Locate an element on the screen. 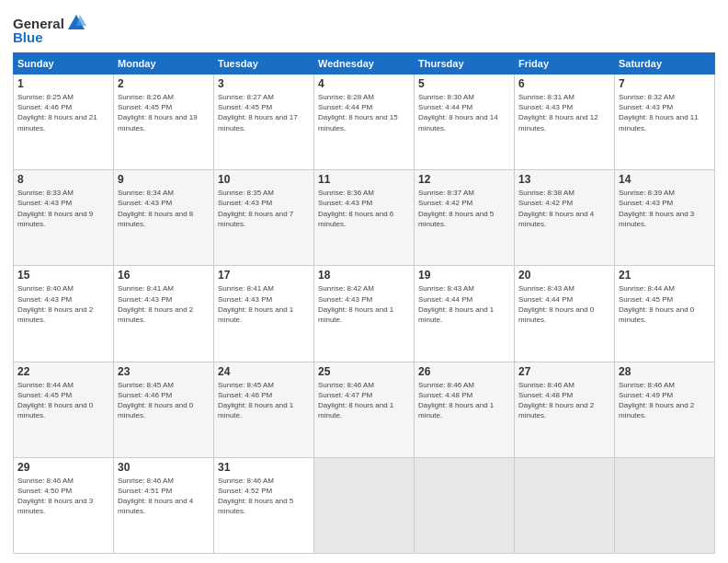 The height and width of the screenshot is (563, 728). day-number: 3 is located at coordinates (264, 84).